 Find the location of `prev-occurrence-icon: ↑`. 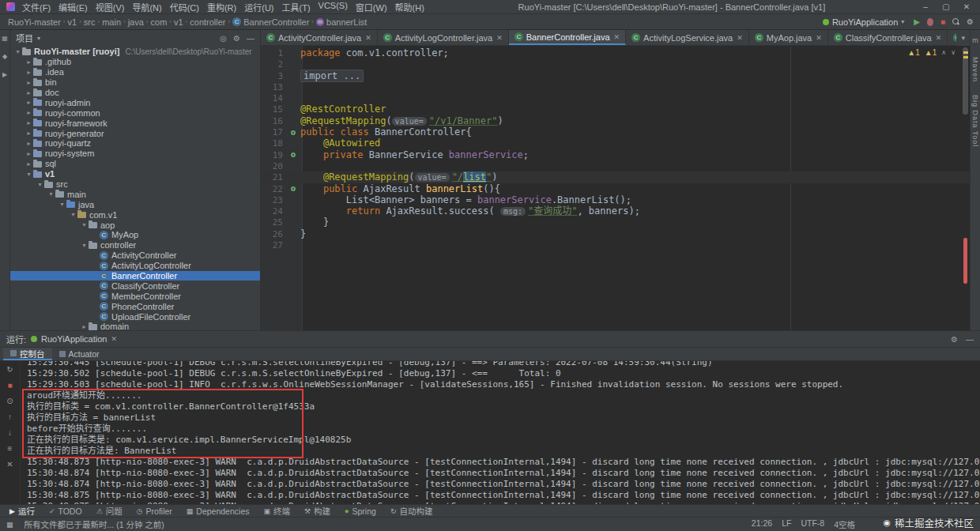

prev-occurrence-icon: ↑ is located at coordinates (9, 417).